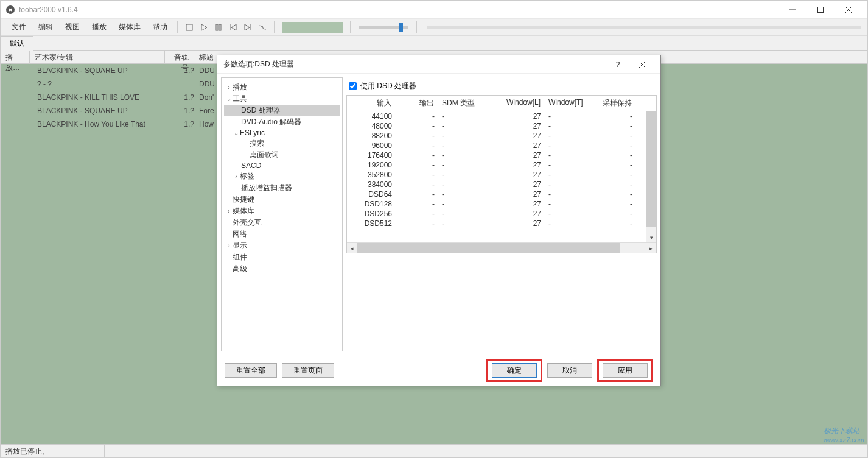  I want to click on col-input: 输入, so click(371, 104).